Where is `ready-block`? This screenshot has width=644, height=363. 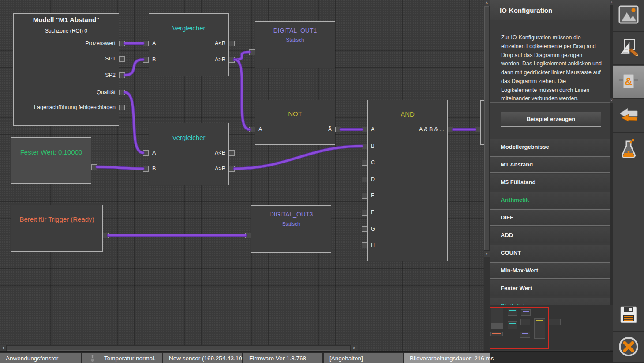 ready-block is located at coordinates (57, 228).